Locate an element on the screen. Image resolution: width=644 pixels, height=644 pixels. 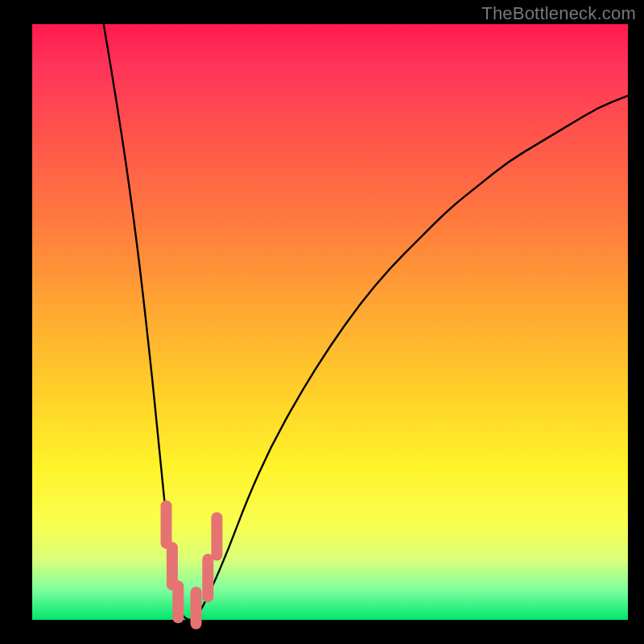
watermark-text: TheBottleneck.com is located at coordinates (559, 14).